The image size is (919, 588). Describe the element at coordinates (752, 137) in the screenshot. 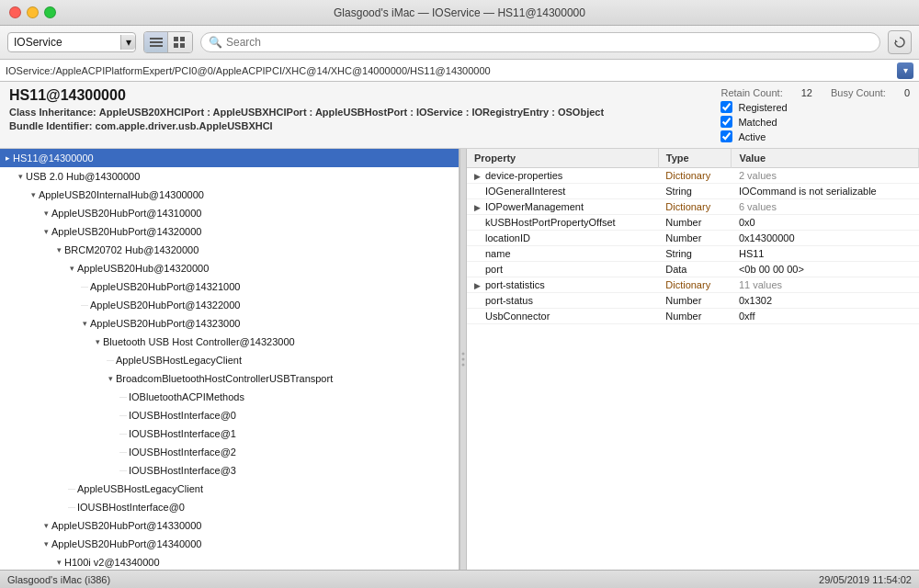

I see `active-label: Active` at that location.